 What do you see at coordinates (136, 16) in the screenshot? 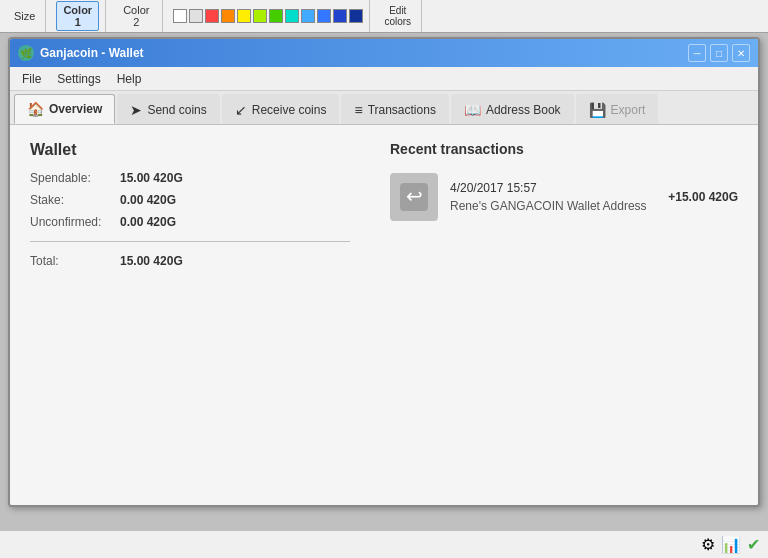
I see `color2-section: Color2` at bounding box center [136, 16].